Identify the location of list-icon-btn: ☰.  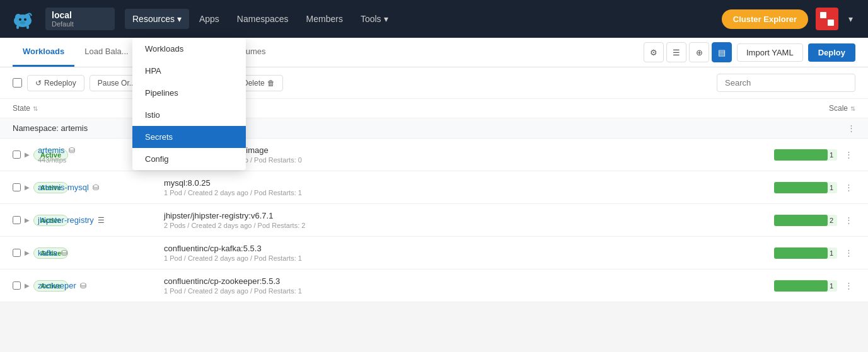
(676, 52).